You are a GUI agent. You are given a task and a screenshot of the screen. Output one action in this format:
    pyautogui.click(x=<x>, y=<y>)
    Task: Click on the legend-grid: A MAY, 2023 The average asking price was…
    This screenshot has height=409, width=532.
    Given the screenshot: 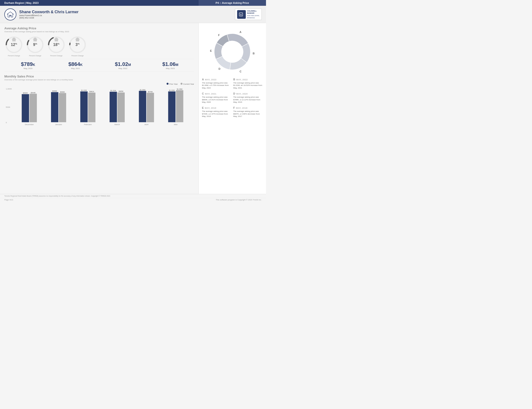 What is the action you would take?
    pyautogui.click(x=232, y=97)
    